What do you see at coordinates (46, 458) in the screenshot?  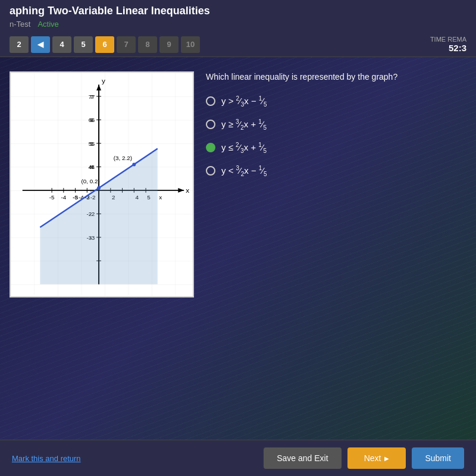 I see `mark-return-link: Mark this and return` at bounding box center [46, 458].